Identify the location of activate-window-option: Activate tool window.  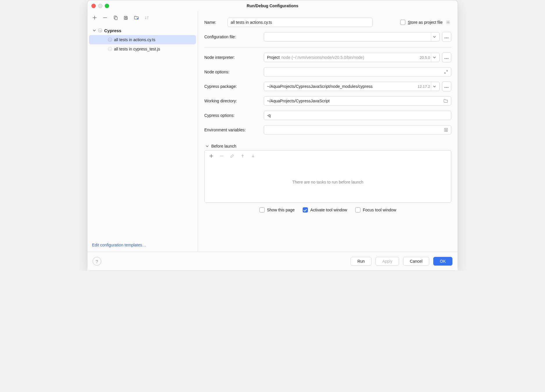
(325, 210).